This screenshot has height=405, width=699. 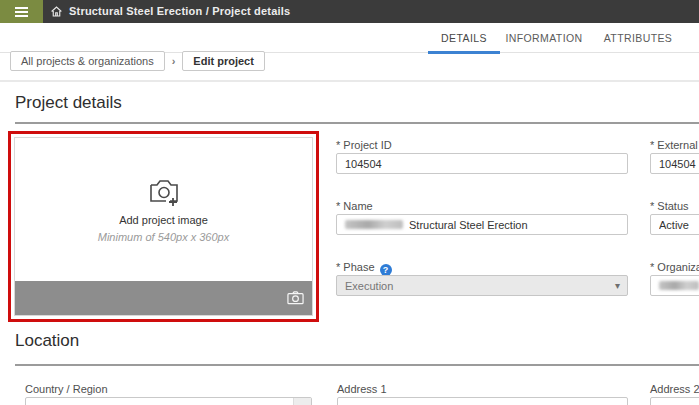 I want to click on country-region-select, so click(x=168, y=401).